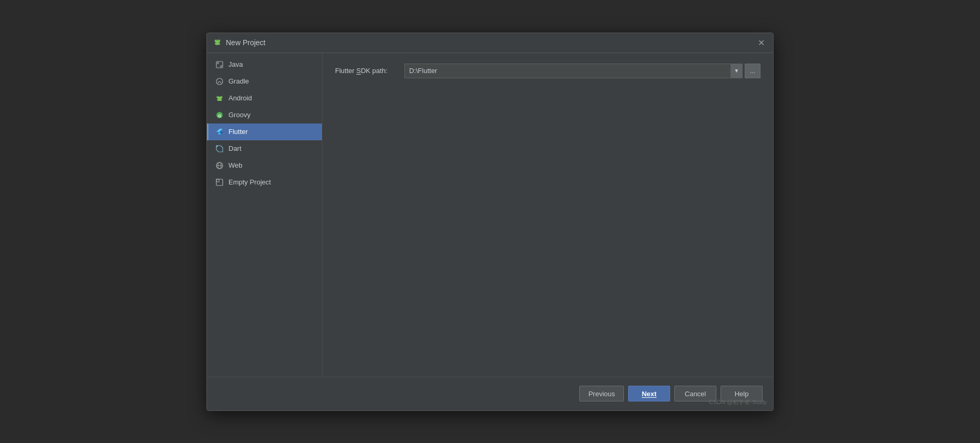 Image resolution: width=980 pixels, height=443 pixels. What do you see at coordinates (367, 70) in the screenshot?
I see `sdk-path-label: Flutter SDK path:` at bounding box center [367, 70].